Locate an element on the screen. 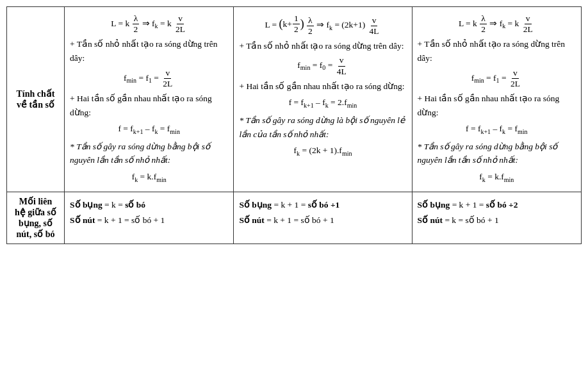  moilien-text1-2: Số nút = k + 1 = số bó + 1 is located at coordinates (149, 220).